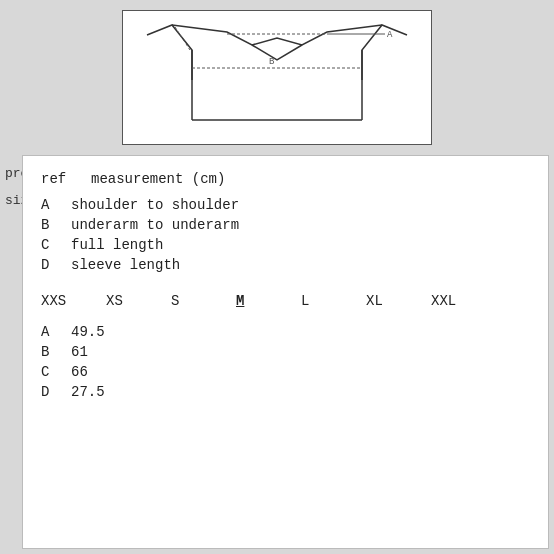 The width and height of the screenshot is (554, 554). I want to click on ref-column-header: ref, so click(56, 179).